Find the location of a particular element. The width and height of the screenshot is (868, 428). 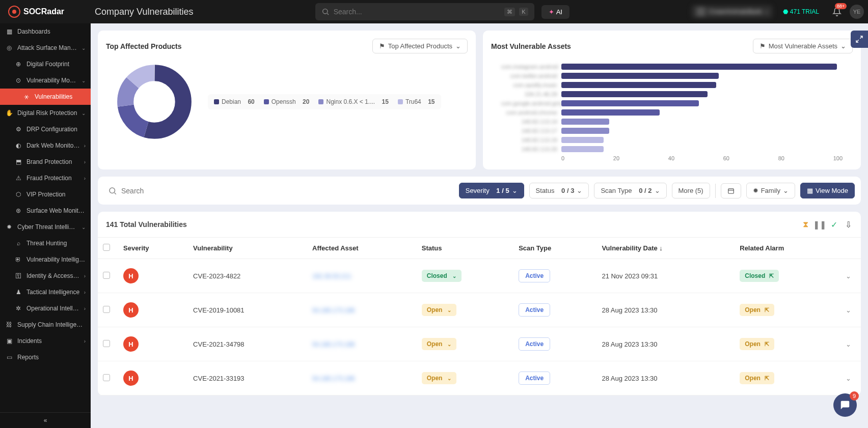

col-date: Vulnerability Date ↓ is located at coordinates (665, 248).